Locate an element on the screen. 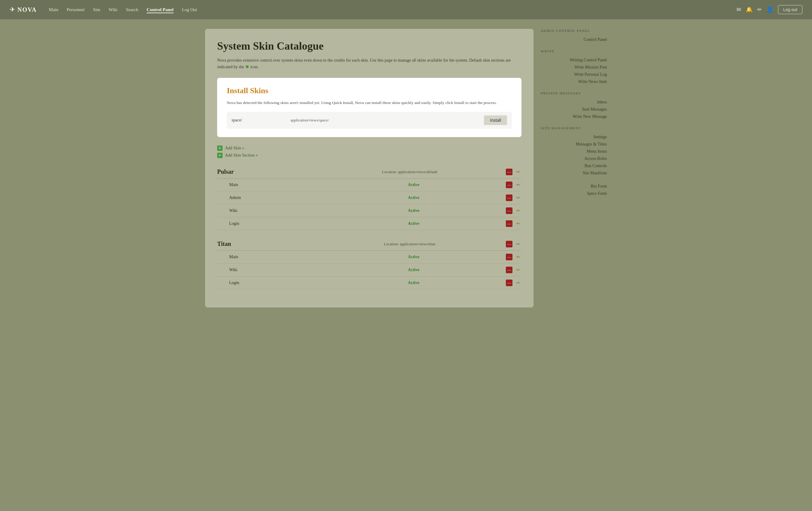  nav-main: Main is located at coordinates (53, 9).